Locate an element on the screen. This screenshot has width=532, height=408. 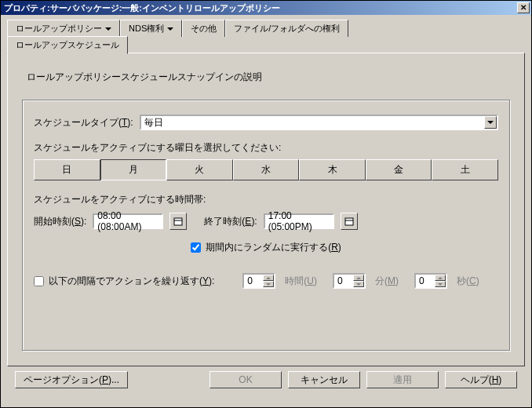
time-range-row: 開始時刻(S): 08:00 (08:00AM) 終了時刻(E): 17:00 … is located at coordinates (266, 221).